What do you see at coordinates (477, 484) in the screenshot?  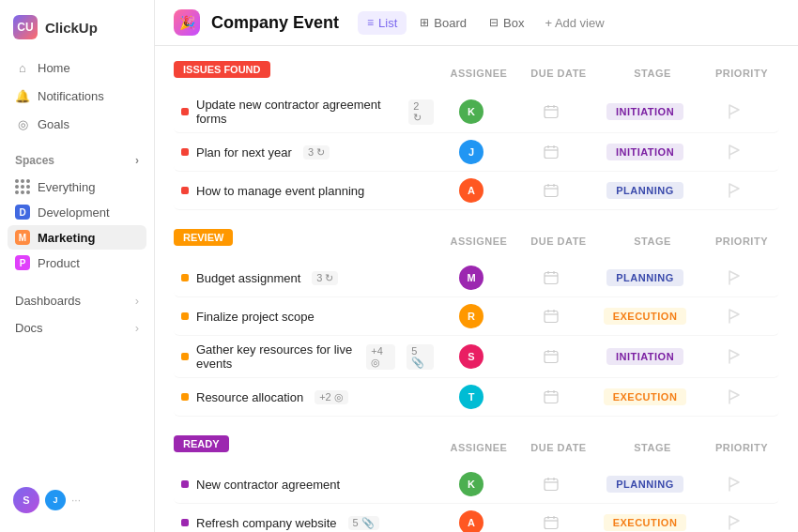 I see `table-row: New contractor agreement K PLANNING` at bounding box center [477, 484].